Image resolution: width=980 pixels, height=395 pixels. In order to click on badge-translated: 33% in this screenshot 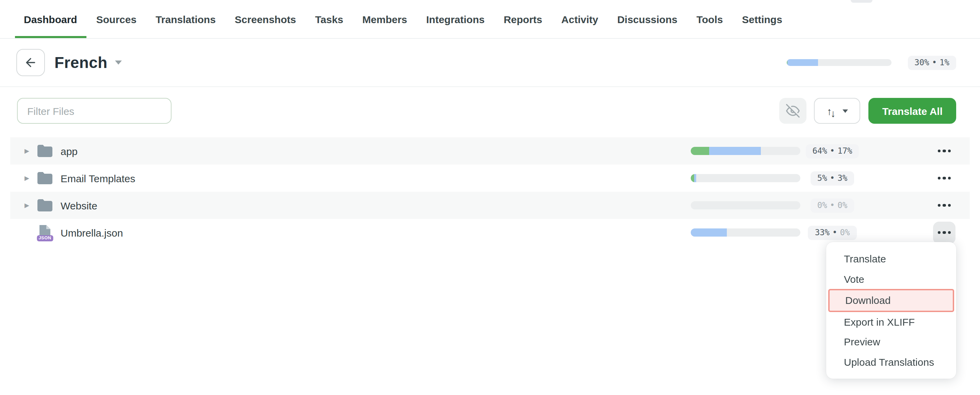, I will do `click(822, 232)`.